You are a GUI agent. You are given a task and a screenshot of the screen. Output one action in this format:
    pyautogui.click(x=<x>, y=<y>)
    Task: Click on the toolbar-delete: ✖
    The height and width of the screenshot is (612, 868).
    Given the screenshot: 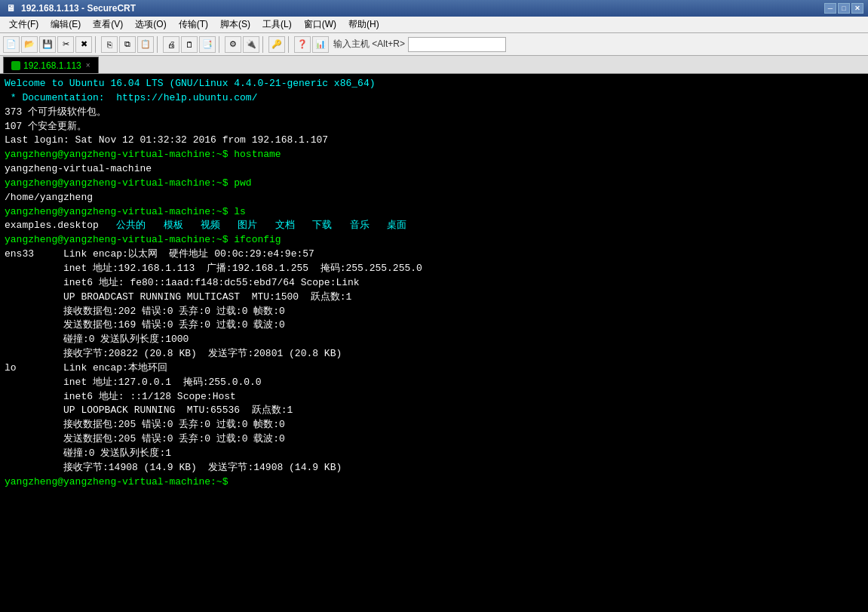 What is the action you would take?
    pyautogui.click(x=84, y=45)
    